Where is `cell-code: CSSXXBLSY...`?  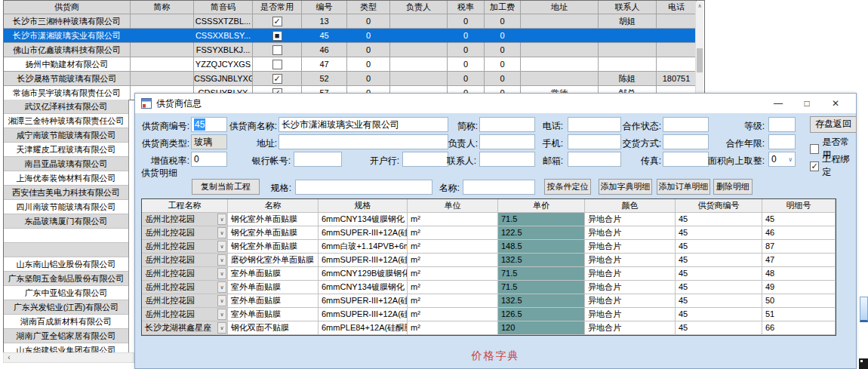 cell-code: CSSXXBLSY... is located at coordinates (223, 36).